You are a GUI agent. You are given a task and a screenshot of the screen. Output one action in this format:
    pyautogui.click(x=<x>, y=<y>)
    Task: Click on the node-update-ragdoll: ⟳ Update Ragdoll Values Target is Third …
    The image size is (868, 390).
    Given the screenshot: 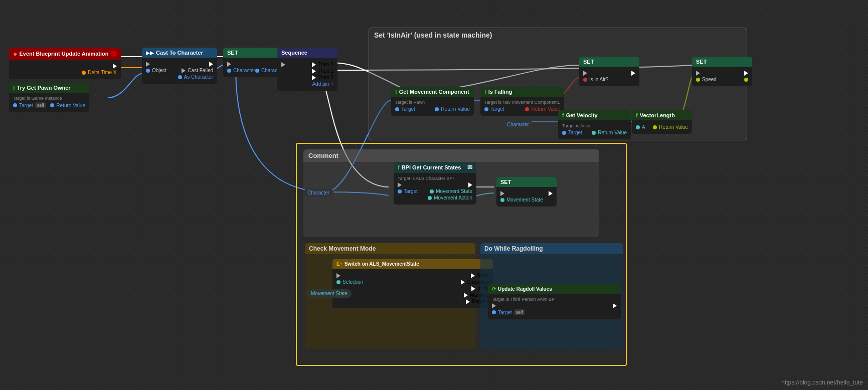 What is the action you would take?
    pyautogui.click(x=555, y=302)
    